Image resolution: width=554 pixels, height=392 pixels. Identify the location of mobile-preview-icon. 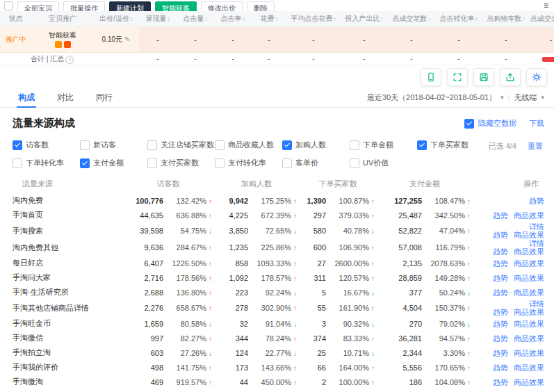
(431, 77).